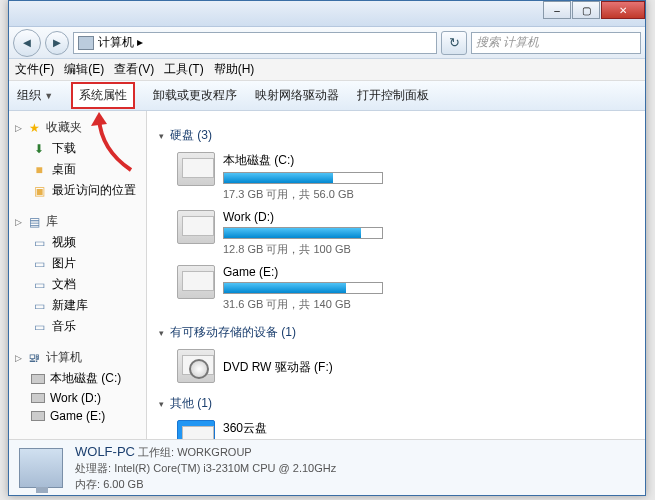 This screenshot has width=655, height=500. I want to click on organize-button: 组织 ▼, so click(35, 96).